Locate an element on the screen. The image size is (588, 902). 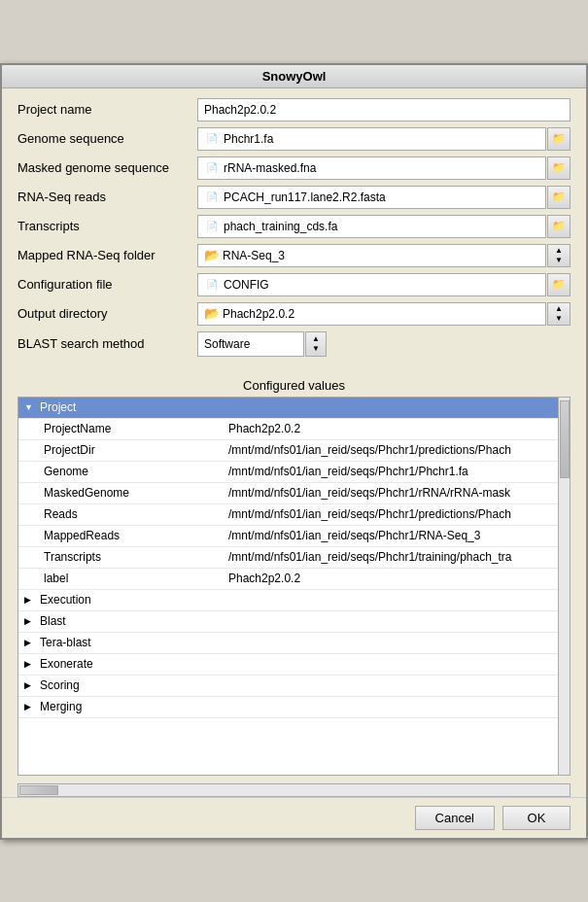
mapped-folder-row: Mapped RNA-Seq folder 📂 RNA-Seq_3 ▲ ▼ is located at coordinates (294, 256).